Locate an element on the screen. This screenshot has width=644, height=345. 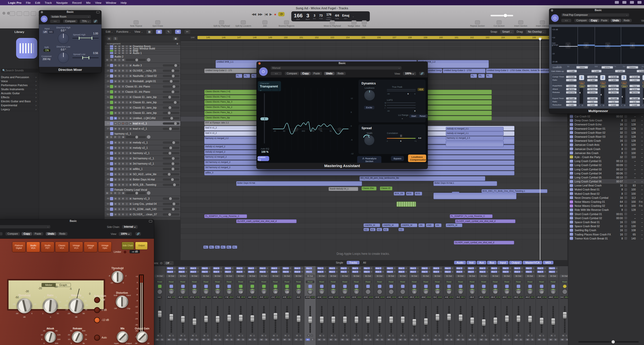
loop-row: Long Crash Cymbal 0600:07–– is located at coordinates (606, 181).